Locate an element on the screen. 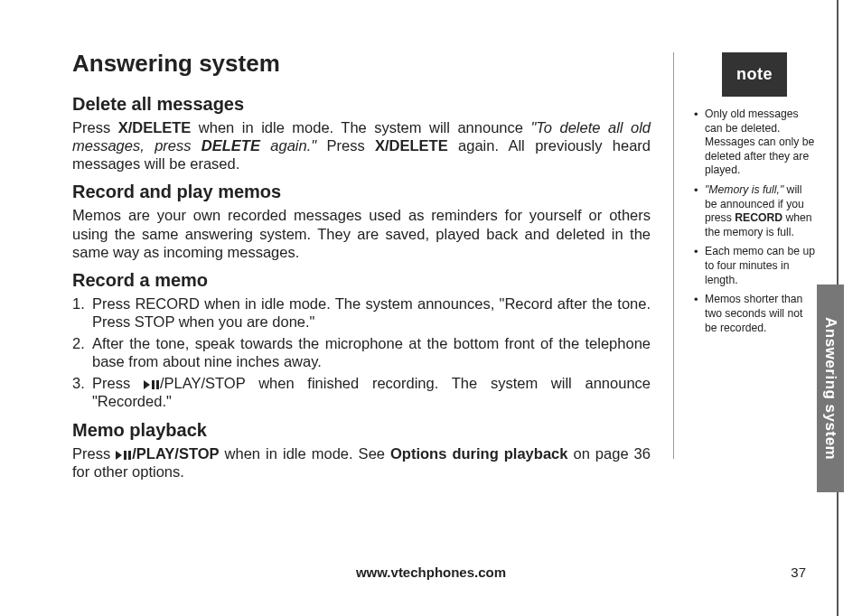 This screenshot has height=616, width=862. heading-delete-all: Delete all messages is located at coordinates (361, 105).